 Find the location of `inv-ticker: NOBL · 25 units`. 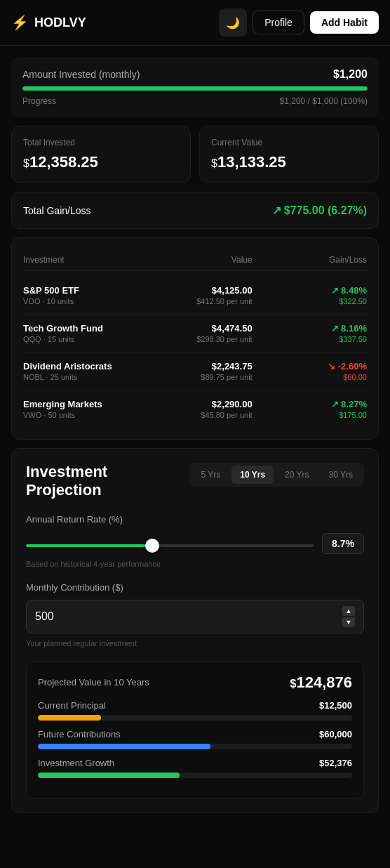

inv-ticker: NOBL · 25 units is located at coordinates (80, 377).